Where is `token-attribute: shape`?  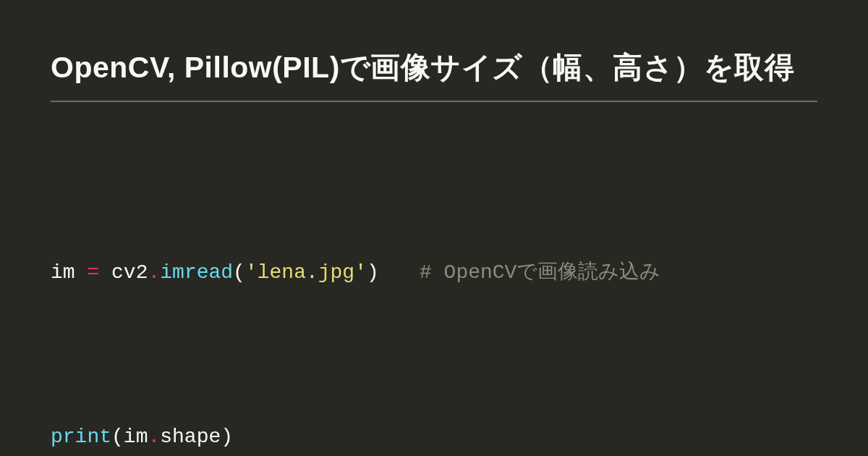
token-attribute: shape is located at coordinates (190, 437).